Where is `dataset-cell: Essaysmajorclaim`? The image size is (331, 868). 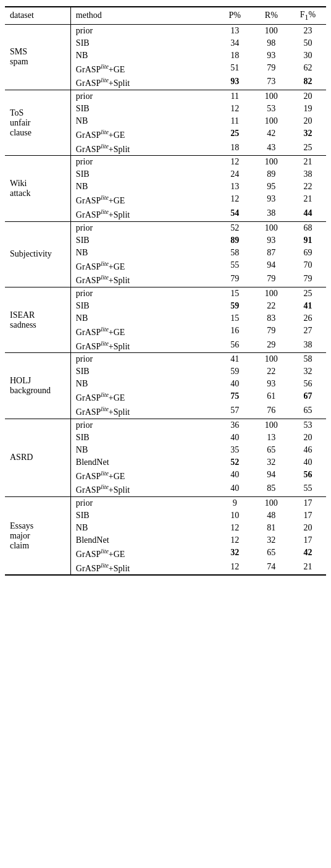 dataset-cell: Essaysmajorclaim is located at coordinates (38, 535).